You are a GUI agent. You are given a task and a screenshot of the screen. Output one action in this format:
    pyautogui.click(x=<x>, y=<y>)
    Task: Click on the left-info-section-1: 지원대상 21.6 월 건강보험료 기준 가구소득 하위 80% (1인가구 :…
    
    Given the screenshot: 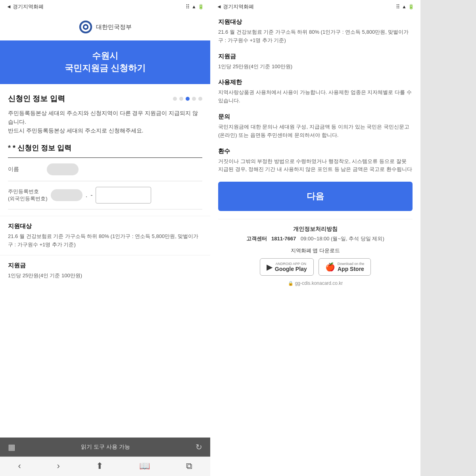 What is the action you would take?
    pyautogui.click(x=105, y=236)
    